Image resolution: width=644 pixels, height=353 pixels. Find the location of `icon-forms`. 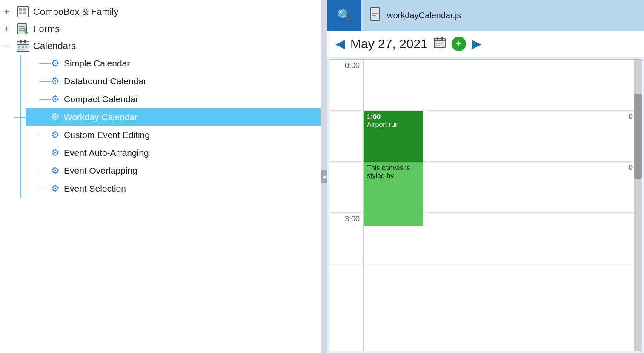

icon-forms is located at coordinates (23, 29).